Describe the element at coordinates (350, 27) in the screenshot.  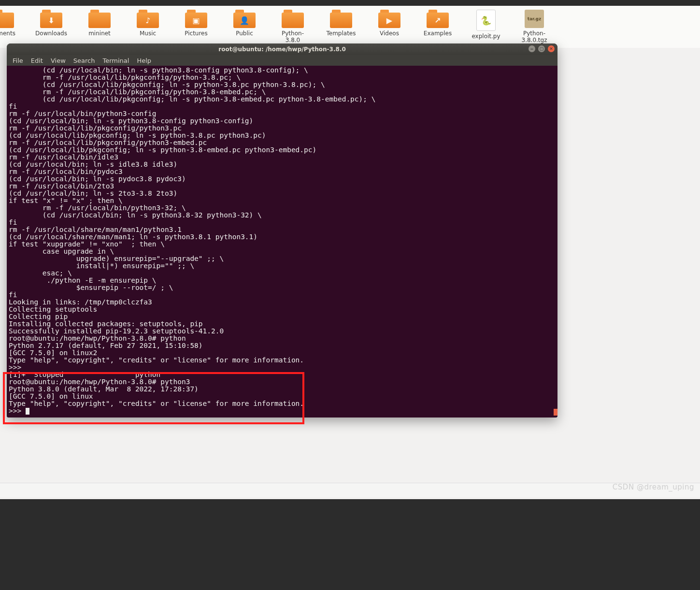
I see `desktop-icon-row: cuments⬇Downloadsmininet♪Music▣Pictures👤…` at that location.